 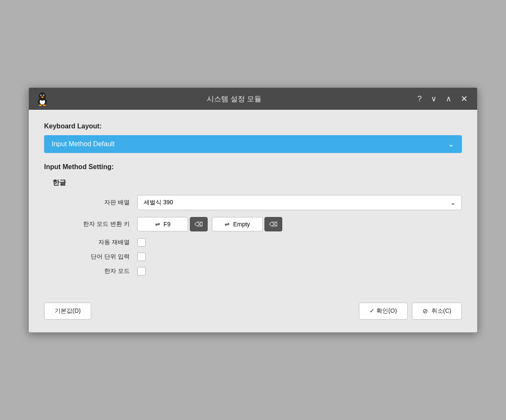 I want to click on backspace-icon-1: ⌫, so click(x=199, y=224).